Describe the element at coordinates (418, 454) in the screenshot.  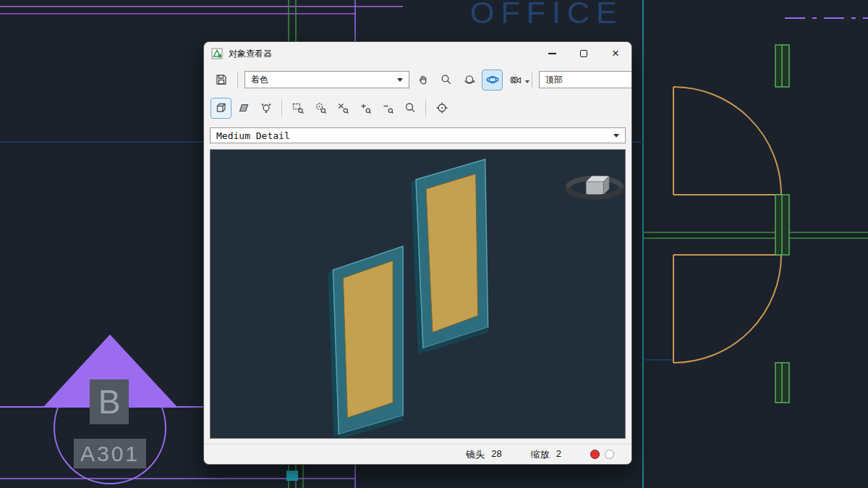
I see `viewer-statusbar: 镜头 28 缩放 2` at that location.